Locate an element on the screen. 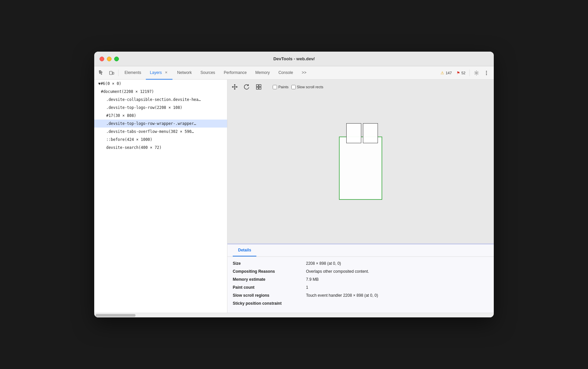  device-toggle-icon is located at coordinates (112, 73).